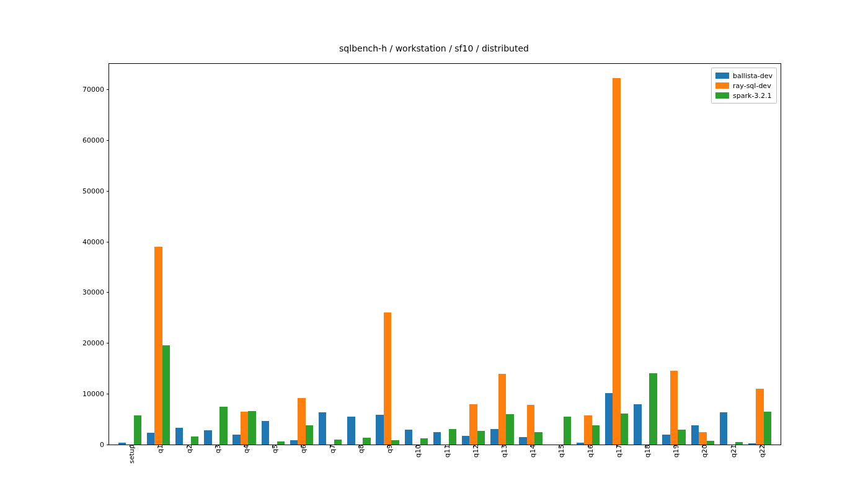 This screenshot has width=868, height=496. I want to click on xtick-label: q16, so click(588, 451).